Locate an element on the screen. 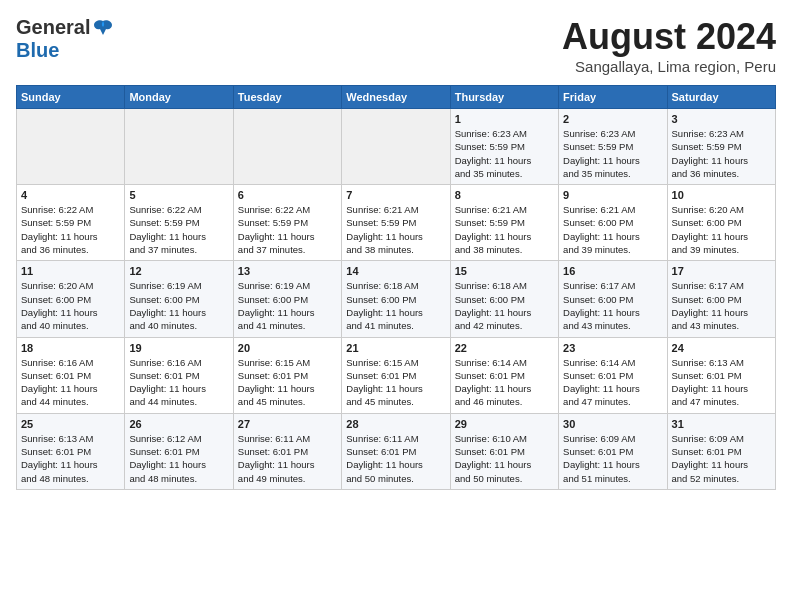 This screenshot has width=792, height=612. day-number: 14 is located at coordinates (396, 271).